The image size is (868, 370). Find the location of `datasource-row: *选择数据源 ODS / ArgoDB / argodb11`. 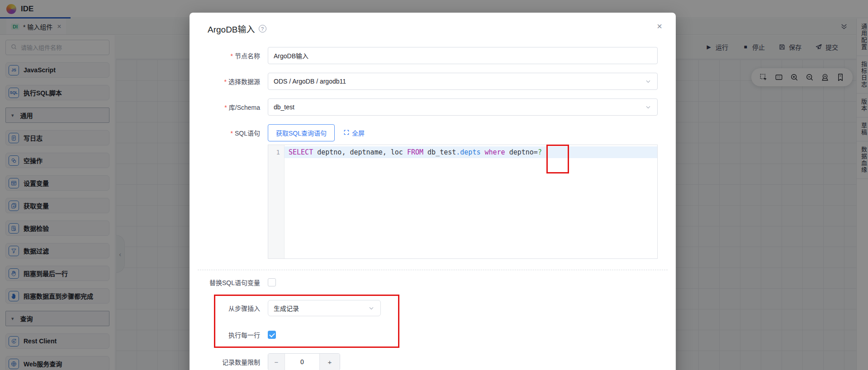

datasource-row: *选择数据源 ODS / ArgoDB / argodb11 is located at coordinates (432, 81).